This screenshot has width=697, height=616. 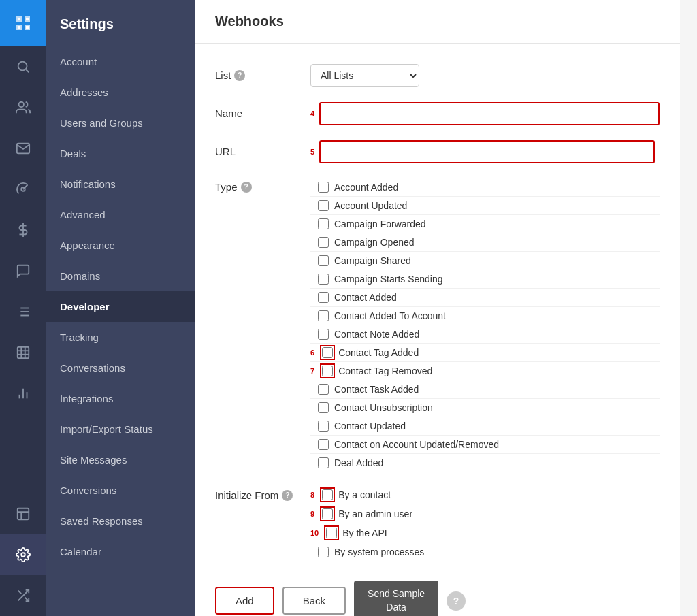 I want to click on type-item: Account Updated, so click(x=485, y=206).